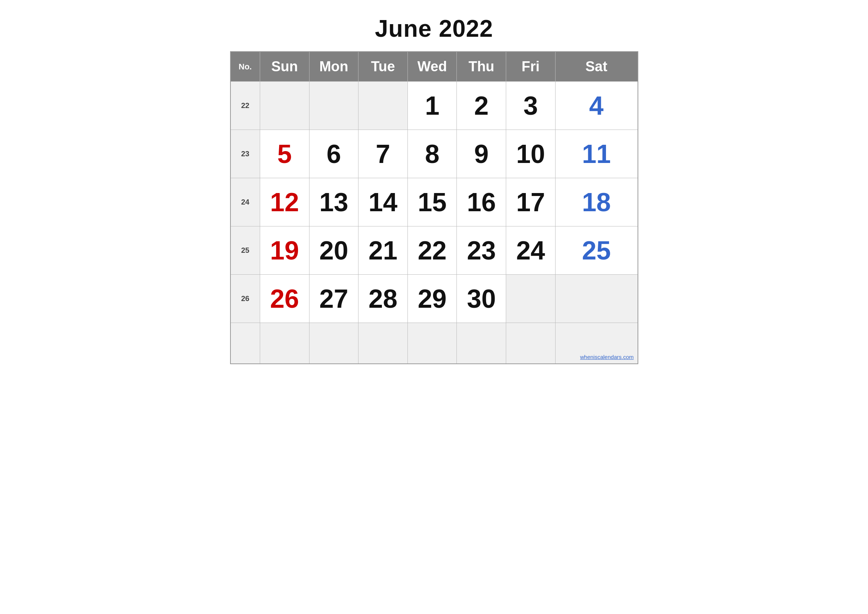 The image size is (868, 614). Describe the element at coordinates (383, 299) in the screenshot. I see `day-cell: 28` at that location.